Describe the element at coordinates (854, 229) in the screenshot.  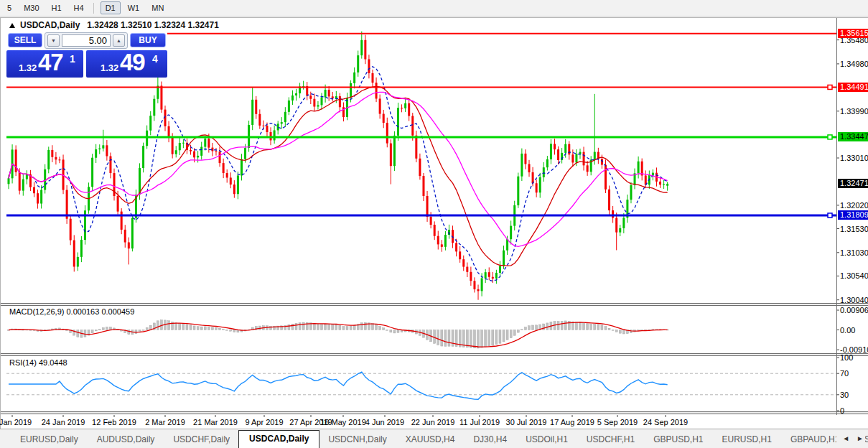
I see `price-tick-label: 1.31530` at that location.